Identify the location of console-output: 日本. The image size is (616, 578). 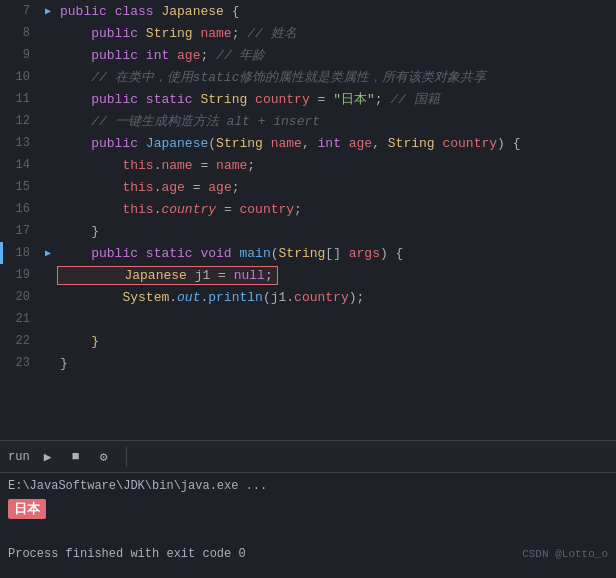
(308, 509).